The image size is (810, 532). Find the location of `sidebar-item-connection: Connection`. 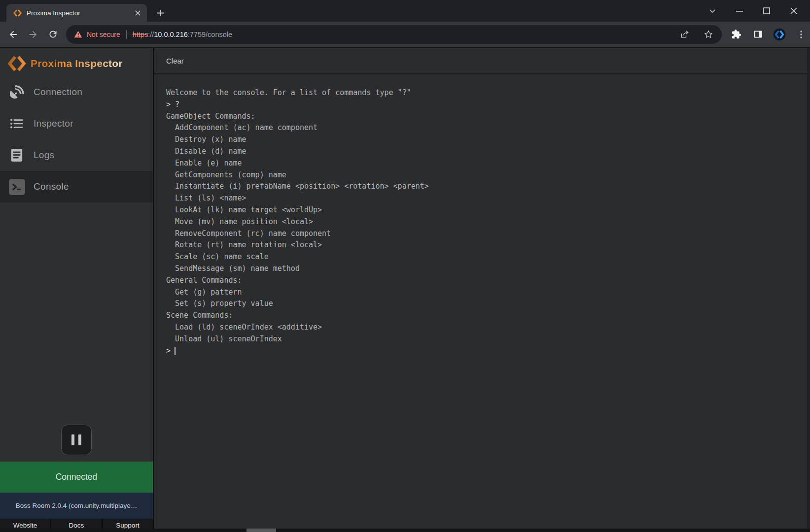

sidebar-item-connection: Connection is located at coordinates (76, 92).